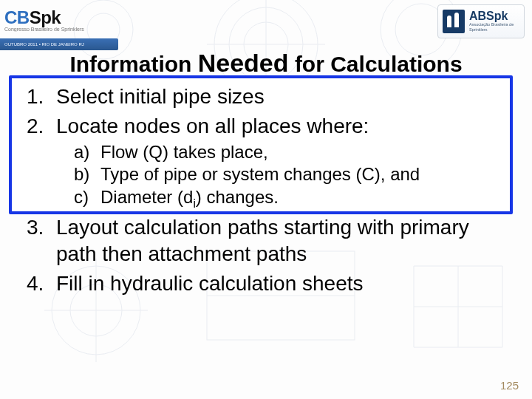 This screenshot has width=532, height=399. What do you see at coordinates (266, 64) in the screenshot?
I see `slide-title: Information Needed for Calculations` at bounding box center [266, 64].